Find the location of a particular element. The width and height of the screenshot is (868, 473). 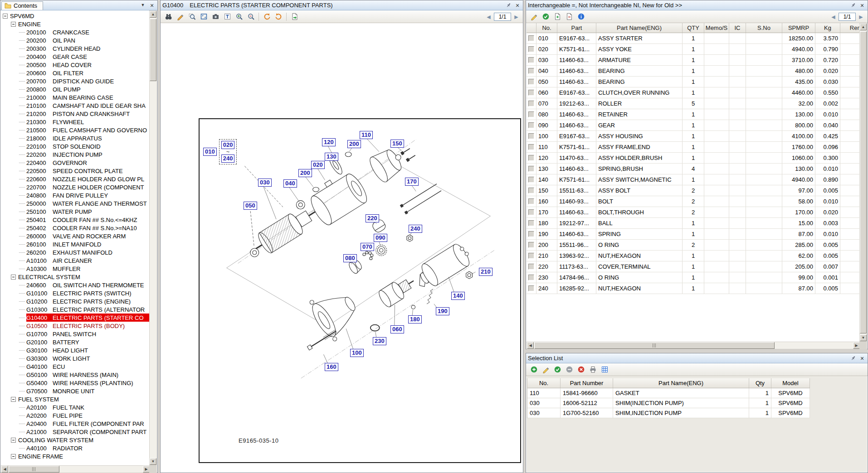

rotate-left-button is located at coordinates (267, 17).